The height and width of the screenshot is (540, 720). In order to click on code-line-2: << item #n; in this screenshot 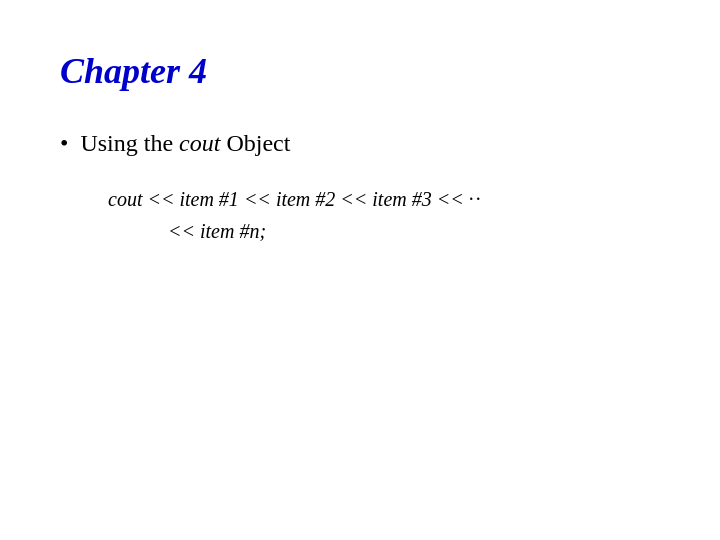, I will do `click(414, 231)`.